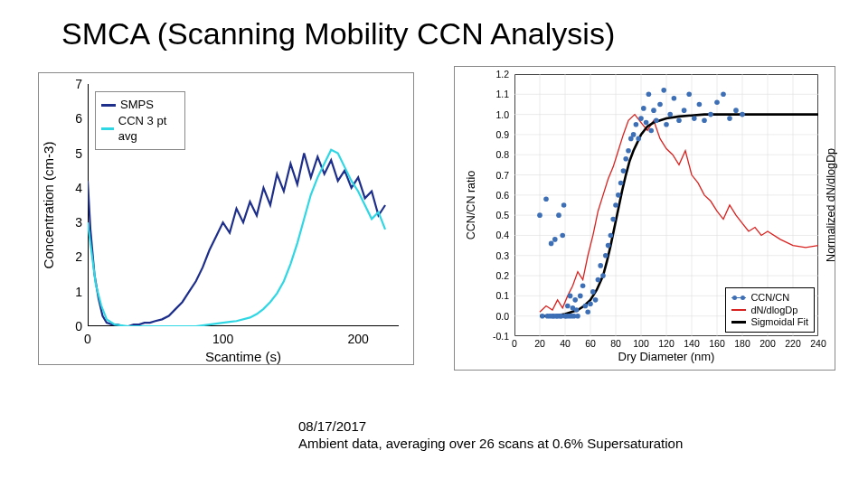 This screenshot has width=868, height=488. What do you see at coordinates (471, 205) in the screenshot?
I see `chart-right-ylabel-left: CCN/CN ratio` at bounding box center [471, 205].